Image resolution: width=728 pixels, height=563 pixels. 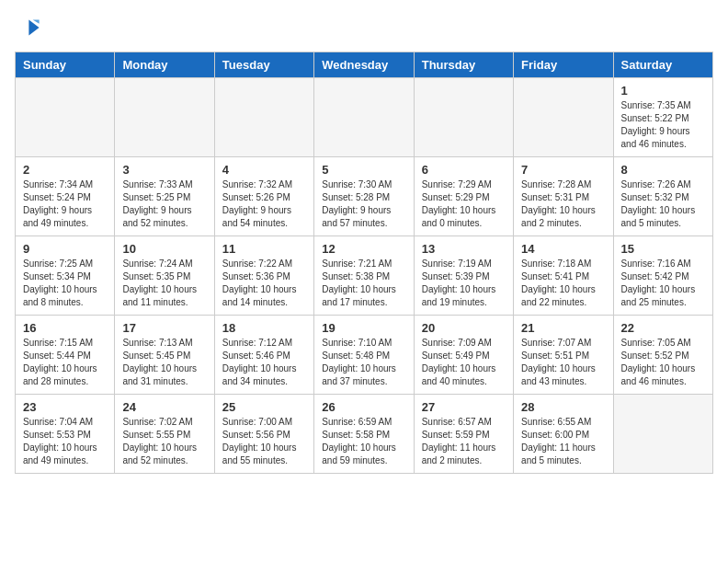 I want to click on day-number: 6, so click(x=463, y=169).